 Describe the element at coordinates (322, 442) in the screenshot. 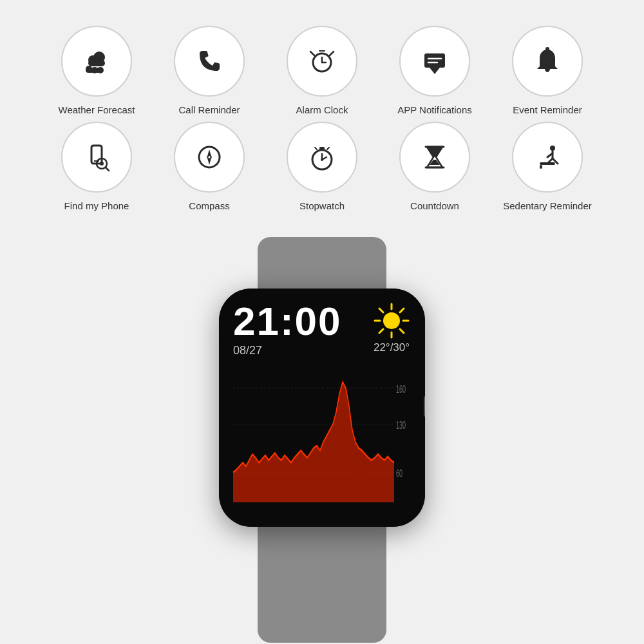

I see `watch-chart: 160 130 60` at that location.